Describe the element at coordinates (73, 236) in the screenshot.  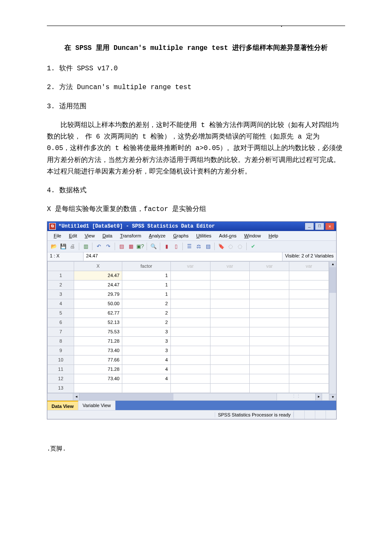
I see `menu-edit: Edit` at that location.